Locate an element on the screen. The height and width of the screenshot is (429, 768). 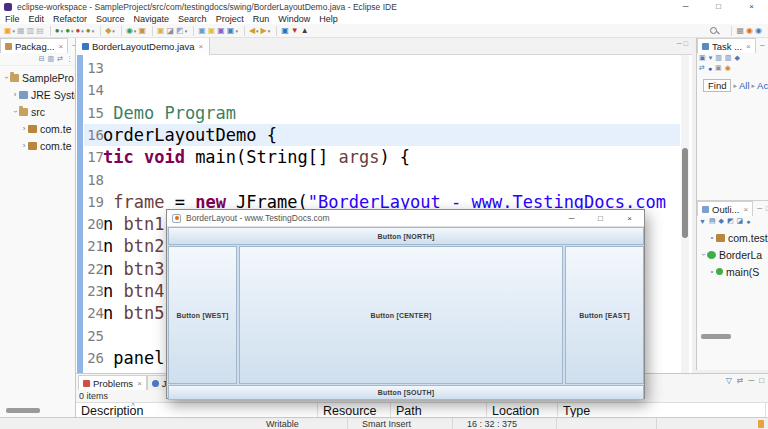
task-toolbar-icon-0: ▣ is located at coordinates (702, 58).